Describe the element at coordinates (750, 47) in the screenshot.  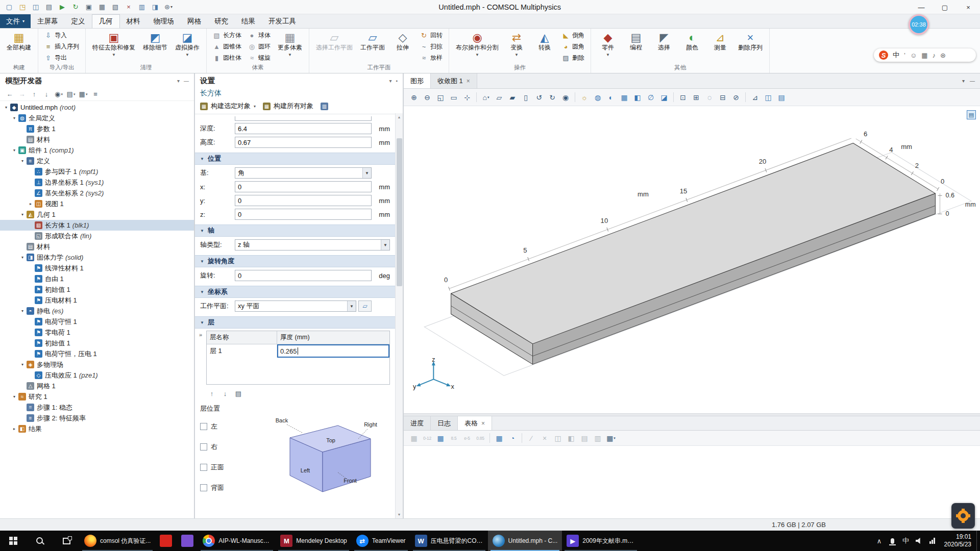
I see `delete-sequence-button: ×删除序列` at that location.